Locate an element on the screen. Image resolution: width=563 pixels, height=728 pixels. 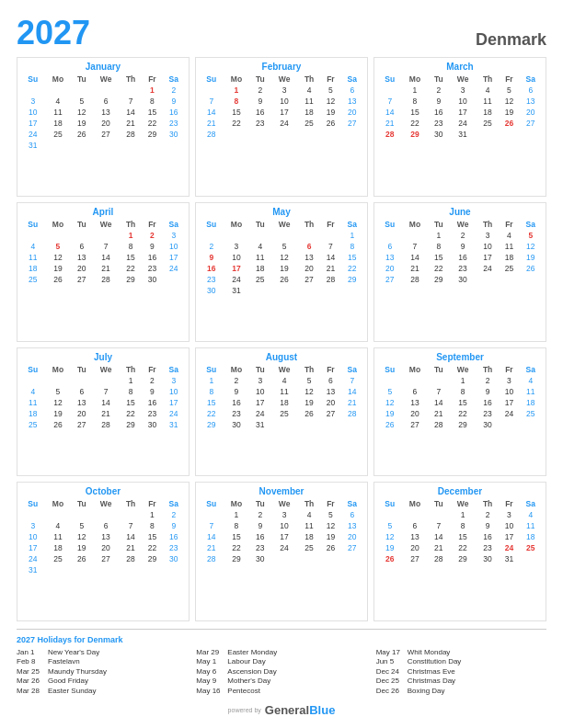
holiday-date: May 1 is located at coordinates (210, 662).